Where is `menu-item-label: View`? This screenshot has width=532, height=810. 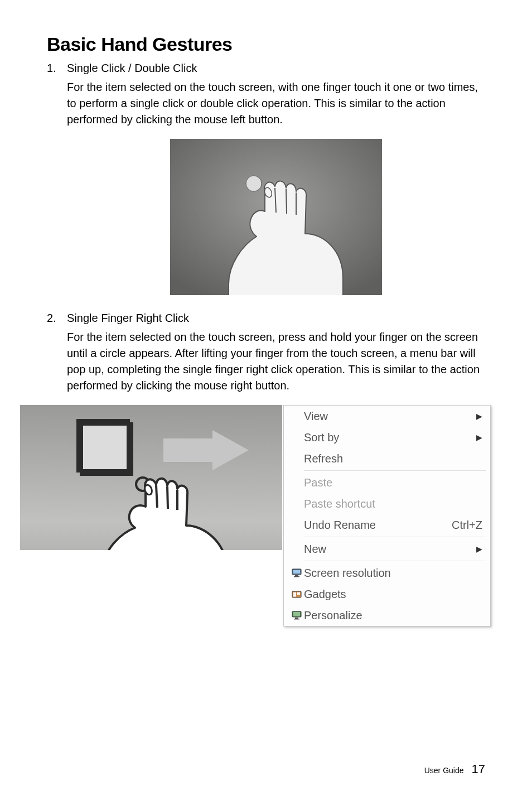
menu-item-label: View is located at coordinates (390, 416).